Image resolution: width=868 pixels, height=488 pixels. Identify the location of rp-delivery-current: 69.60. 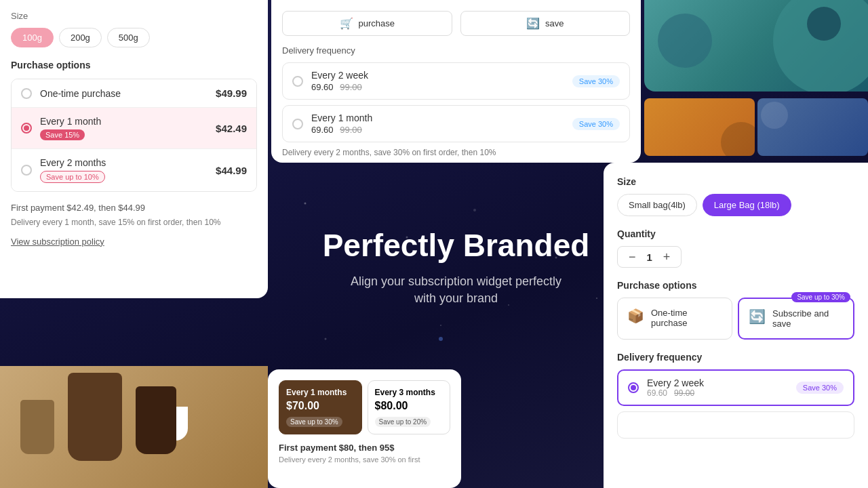
(657, 393).